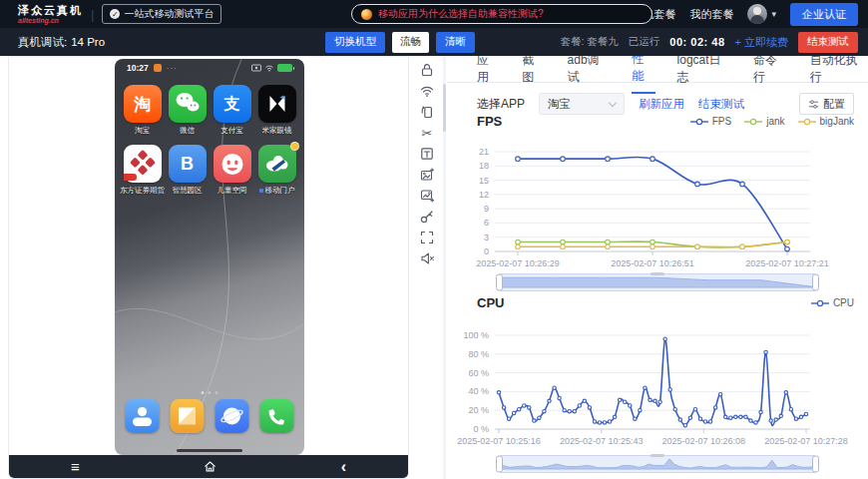 This screenshot has width=868, height=479. What do you see at coordinates (832, 303) in the screenshot?
I see `legend-item-CPU: CPU` at bounding box center [832, 303].